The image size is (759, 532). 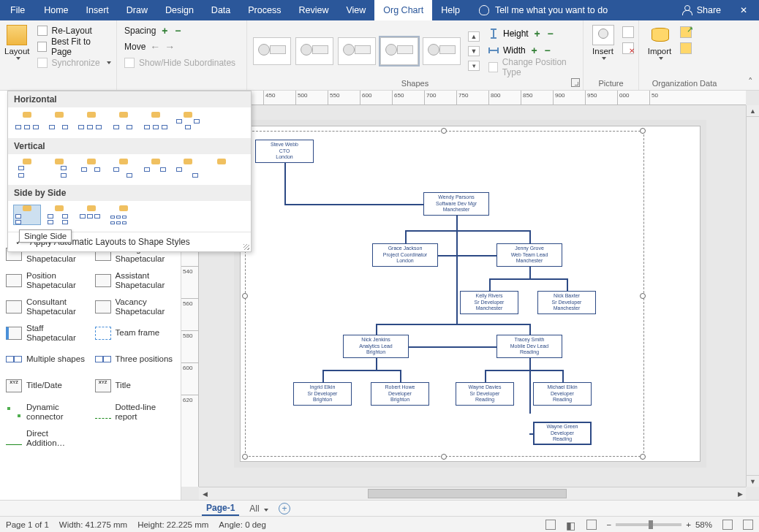 What do you see at coordinates (649, 525) in the screenshot?
I see `zoom-slider` at bounding box center [649, 525].